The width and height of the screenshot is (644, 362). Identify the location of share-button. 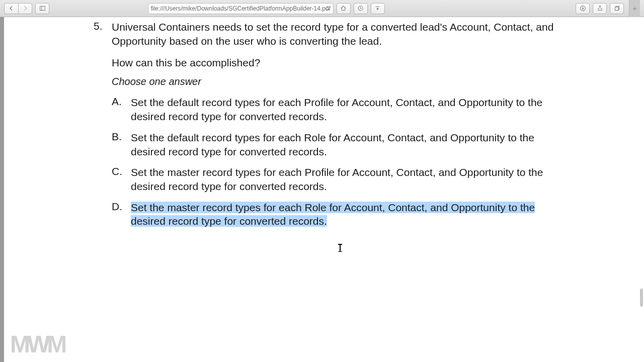
(600, 9).